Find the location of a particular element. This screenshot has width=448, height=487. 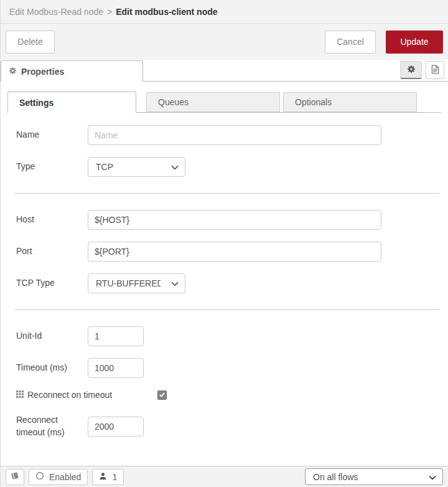

tab-optionals: Optionals is located at coordinates (350, 102).